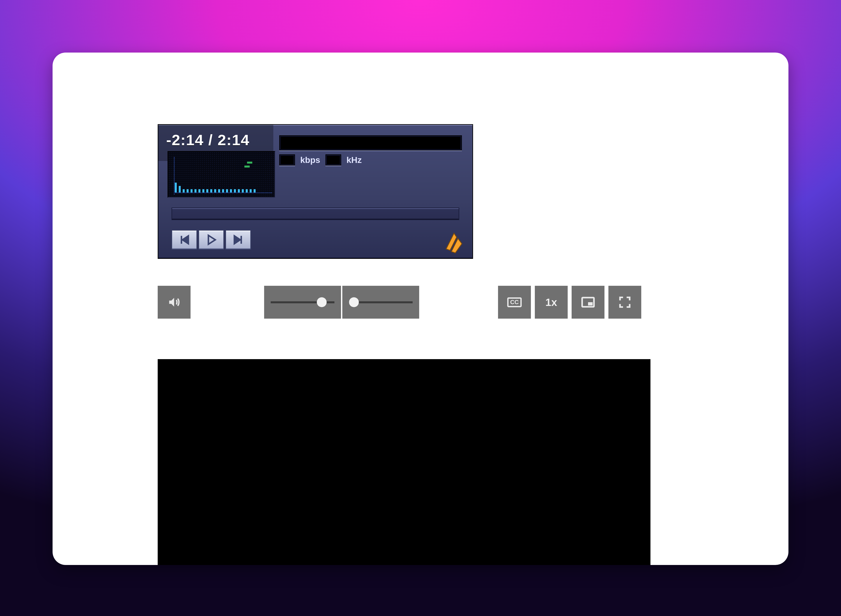 This screenshot has width=841, height=616. Describe the element at coordinates (287, 160) in the screenshot. I see `bitrate-value` at that location.